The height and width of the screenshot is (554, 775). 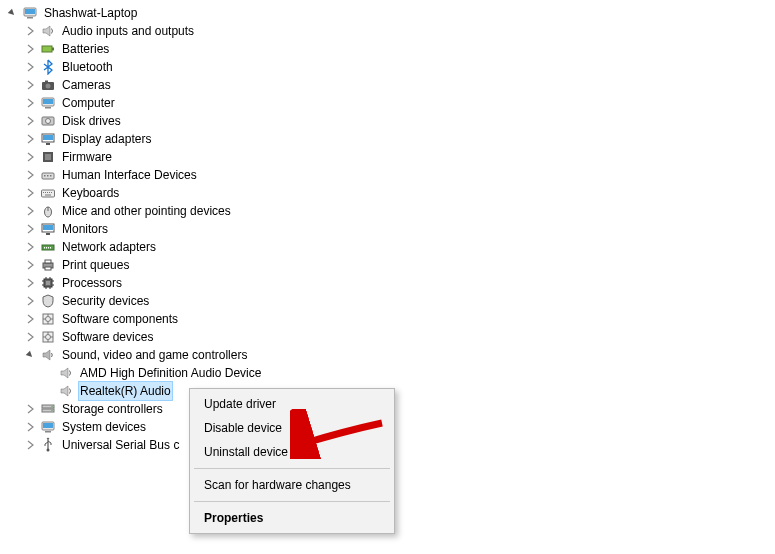 What do you see at coordinates (120, 319) in the screenshot?
I see `tree-category-label: Software components` at bounding box center [120, 319].